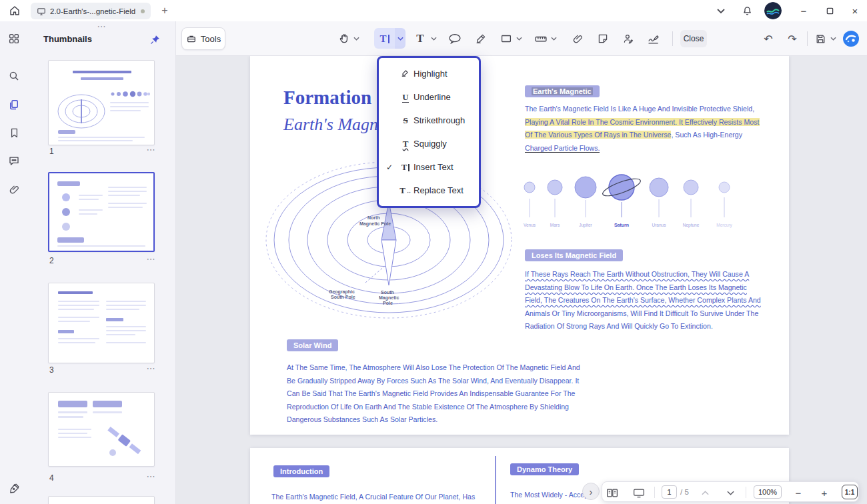 This screenshot has height=504, width=867. Describe the element at coordinates (850, 492) in the screenshot. I see `actual-size-button: 1:1` at that location.